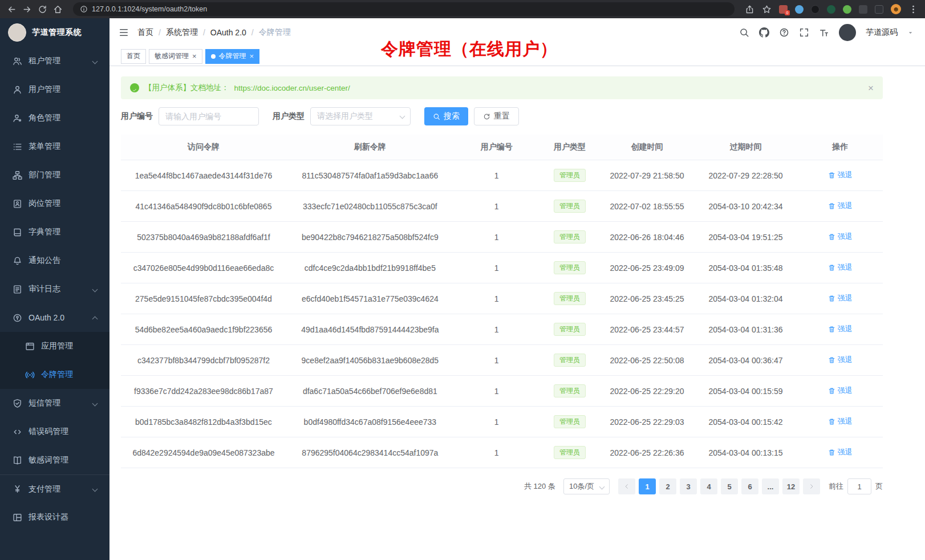 This screenshot has height=560, width=925. Describe the element at coordinates (804, 33) in the screenshot. I see `fullscreen-icon` at that location.